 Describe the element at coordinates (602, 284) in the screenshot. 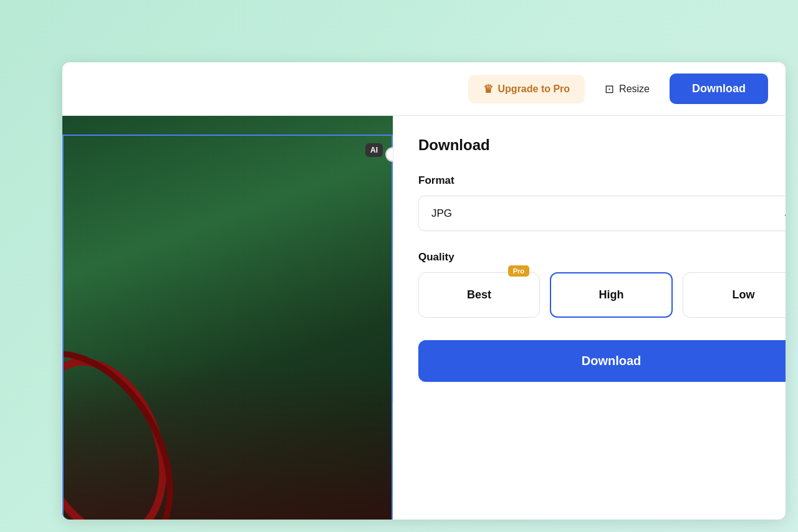

I see `quality-section: Quality Pro Best High Low` at that location.